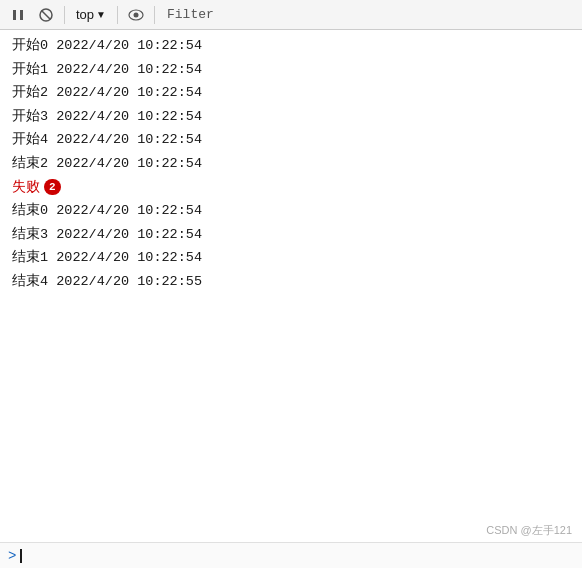 The width and height of the screenshot is (582, 568). What do you see at coordinates (291, 140) in the screenshot?
I see `log-line: 开始4 2022/4/20 10:22:54` at bounding box center [291, 140].